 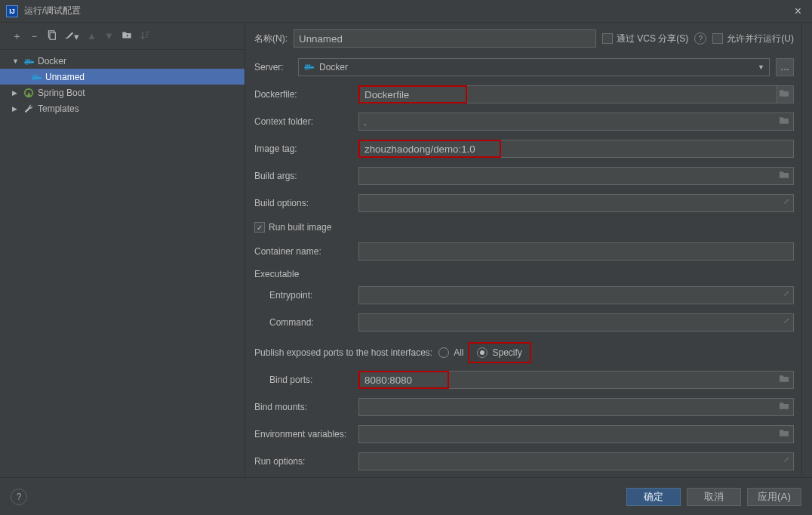 I want to click on app-icon: IJ, so click(x=12, y=11).